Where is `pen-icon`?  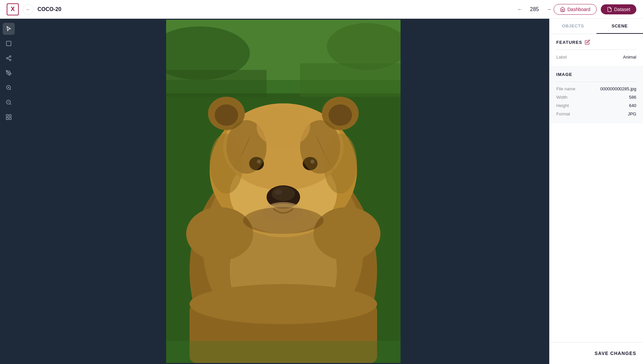
pen-icon is located at coordinates (9, 73).